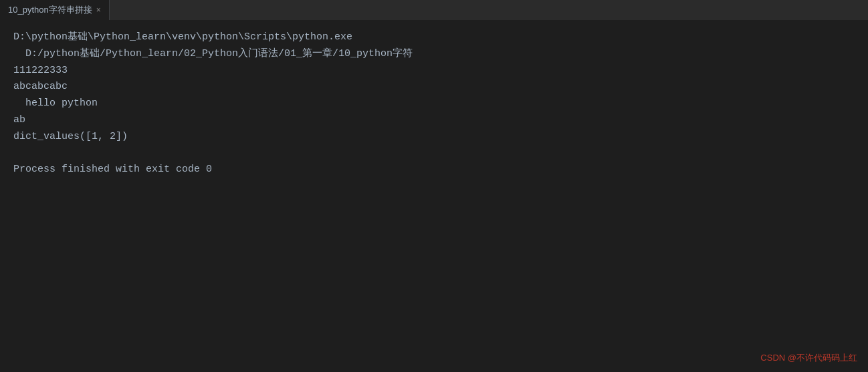 The image size is (868, 372). I want to click on tab-bar: 10_python字符串拼接 ×, so click(434, 10).